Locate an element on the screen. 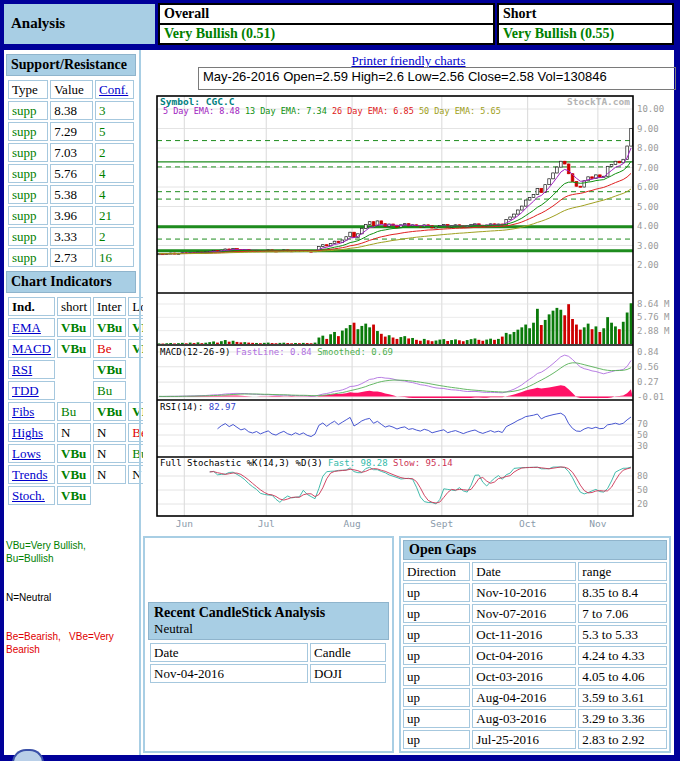 This screenshot has width=680, height=761. quote-info-box: May-26-2016 Open=2.59 High=2.6 Low=2.56 … is located at coordinates (437, 78).